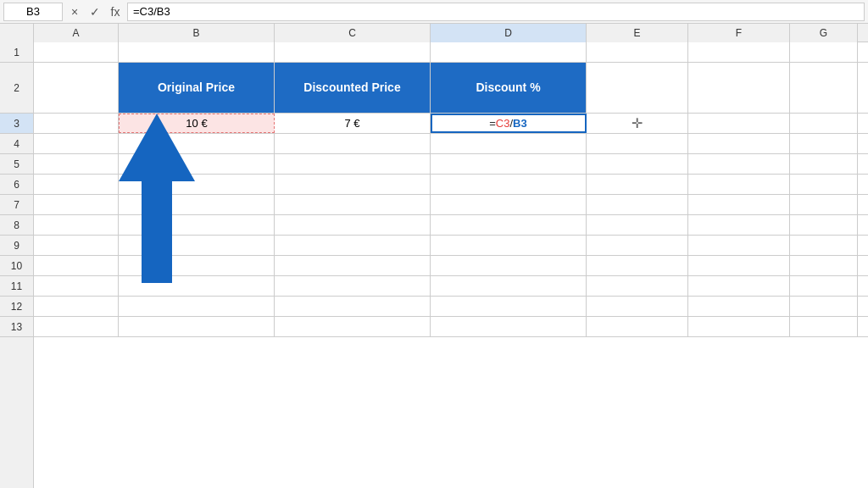  Describe the element at coordinates (739, 53) in the screenshot. I see `cell-f1` at that location.